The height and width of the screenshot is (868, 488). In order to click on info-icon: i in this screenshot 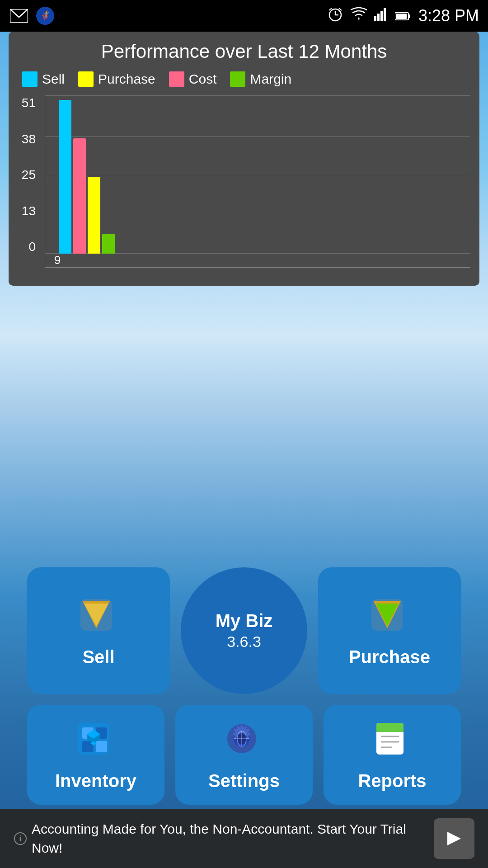, I will do `click(20, 839)`.